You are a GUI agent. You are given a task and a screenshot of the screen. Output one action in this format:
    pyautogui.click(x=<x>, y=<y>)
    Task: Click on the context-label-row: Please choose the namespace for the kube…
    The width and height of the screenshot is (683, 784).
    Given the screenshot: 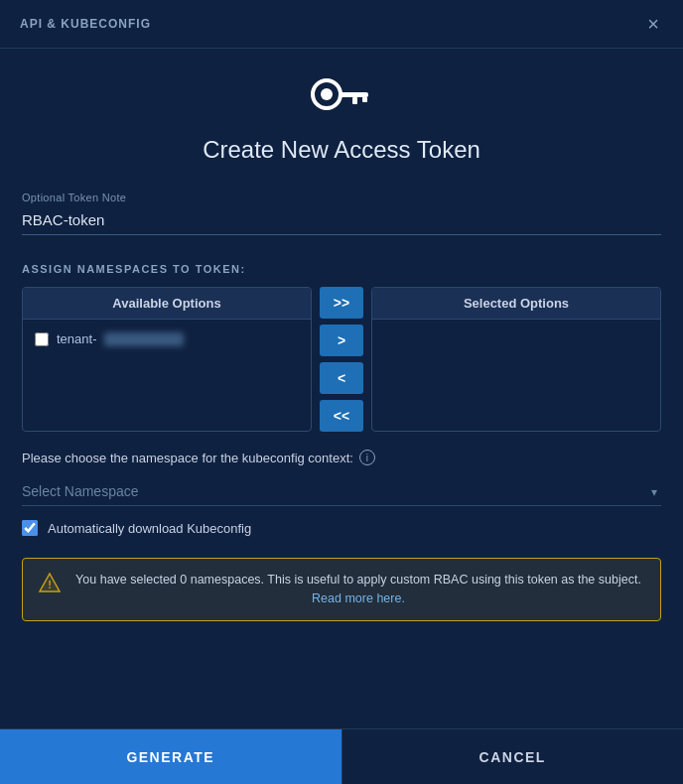 What is the action you would take?
    pyautogui.click(x=342, y=457)
    